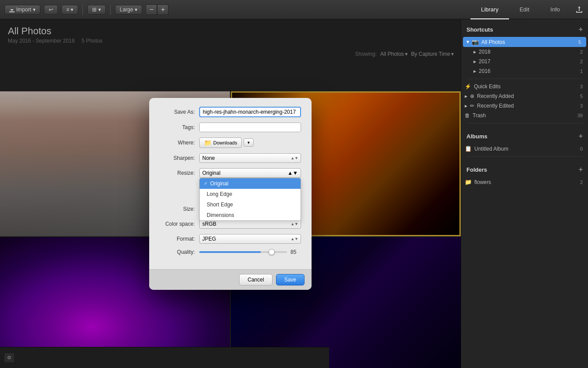 The width and height of the screenshot is (588, 368). Describe the element at coordinates (230, 184) in the screenshot. I see `dialog-body: Save As: Tags: Where: 📁` at that location.